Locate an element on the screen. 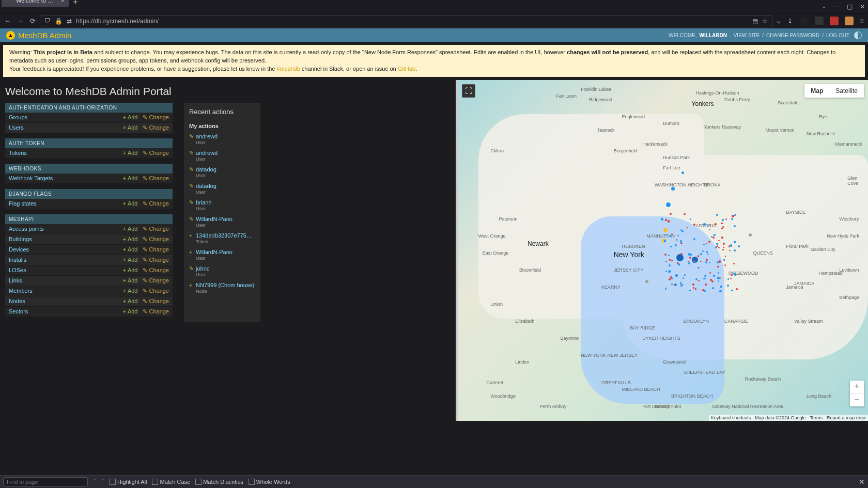  swap-icon: ⇄ is located at coordinates (69, 21).